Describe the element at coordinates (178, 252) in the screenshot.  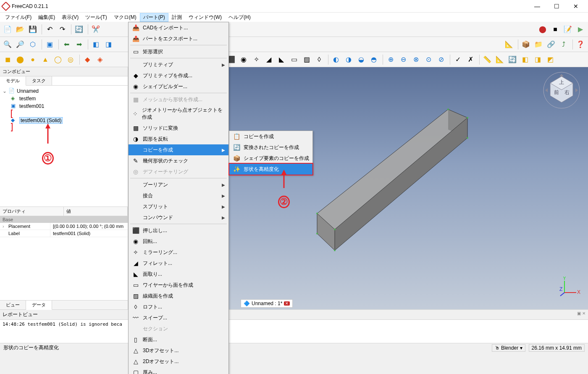
I see `menu-item: ✧ミラーリング...` at that location.